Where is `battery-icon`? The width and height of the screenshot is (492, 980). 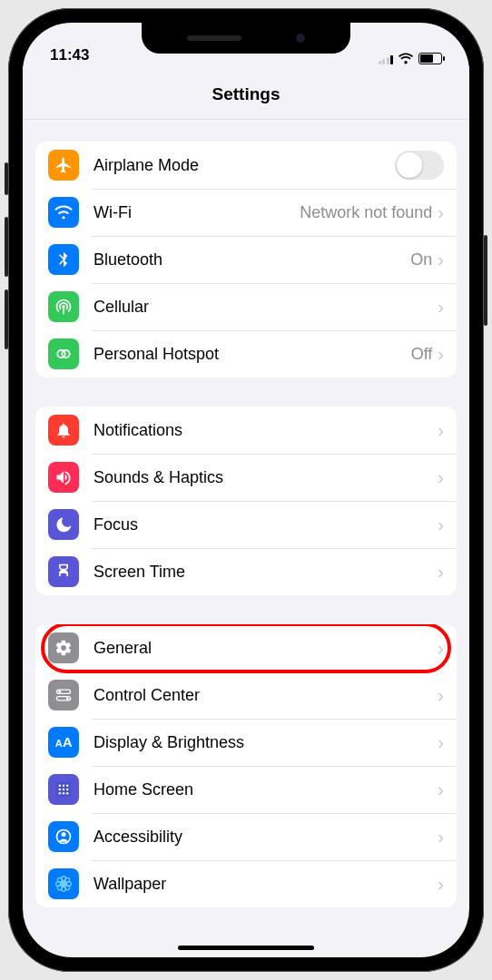
battery-icon is located at coordinates (430, 58).